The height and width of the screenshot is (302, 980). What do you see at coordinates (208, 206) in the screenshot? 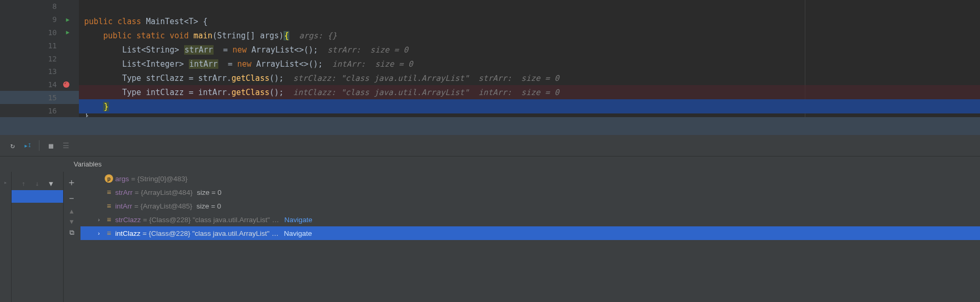
I see `variable-extra: size = 0` at bounding box center [208, 206].